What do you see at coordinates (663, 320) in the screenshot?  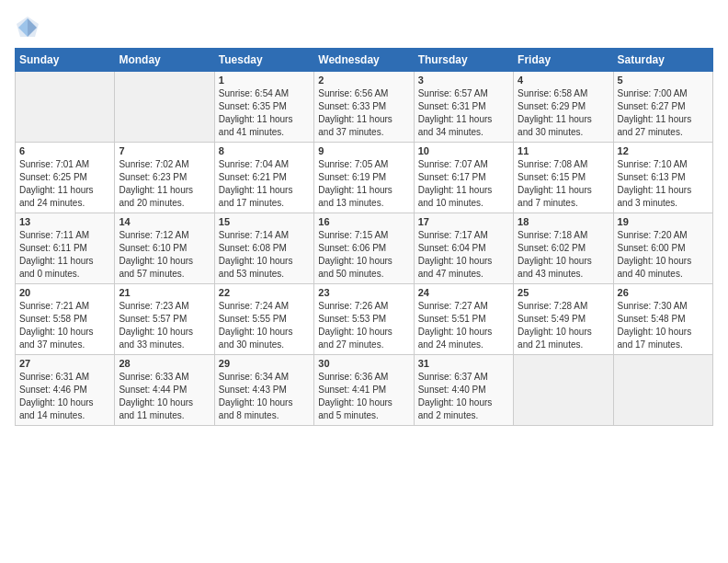 I see `calendar-cell: 26Sunrise: 7:30 AM Sunset: 5:48 PM Dayli…` at bounding box center [663, 320].